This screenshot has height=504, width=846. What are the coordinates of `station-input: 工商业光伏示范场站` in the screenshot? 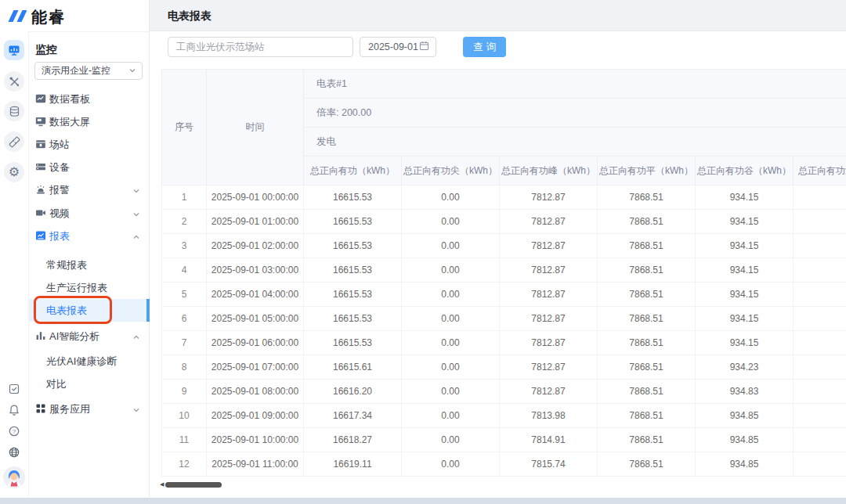 It's located at (260, 47).